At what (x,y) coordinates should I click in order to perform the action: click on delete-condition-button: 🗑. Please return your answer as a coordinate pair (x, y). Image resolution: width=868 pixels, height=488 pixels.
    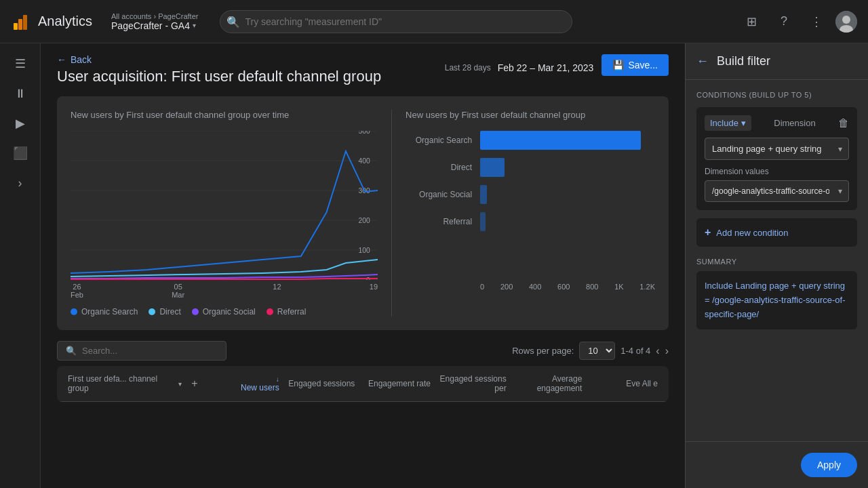
    Looking at the image, I should click on (844, 123).